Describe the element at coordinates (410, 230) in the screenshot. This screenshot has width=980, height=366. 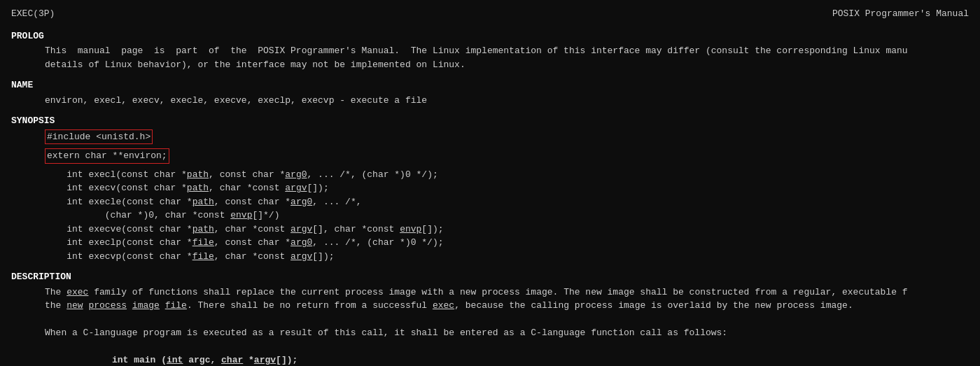
I see `envp-underline-2: envp` at that location.